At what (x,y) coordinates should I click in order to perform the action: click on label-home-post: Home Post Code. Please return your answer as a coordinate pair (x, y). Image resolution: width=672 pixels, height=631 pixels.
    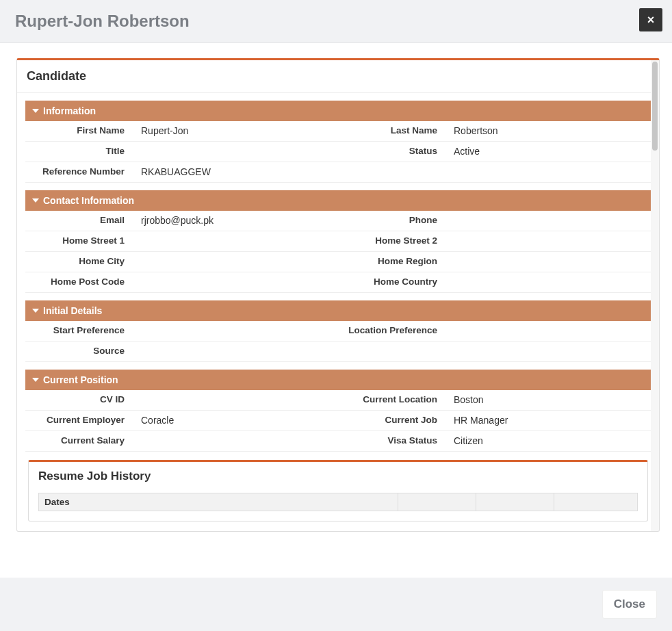
    Looking at the image, I should click on (78, 282).